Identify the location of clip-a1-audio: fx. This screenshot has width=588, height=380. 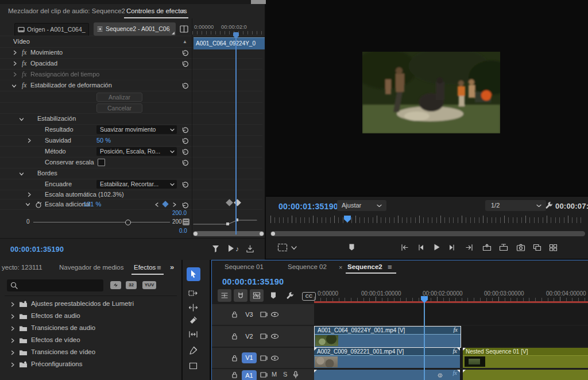
(387, 375).